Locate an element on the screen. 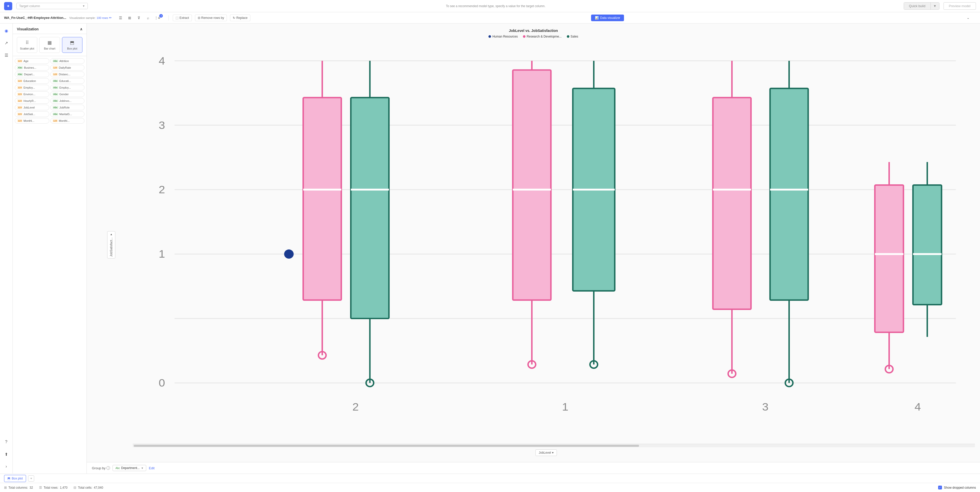 The image size is (980, 492). box-plot-button: ⬒ Box plot is located at coordinates (72, 45).